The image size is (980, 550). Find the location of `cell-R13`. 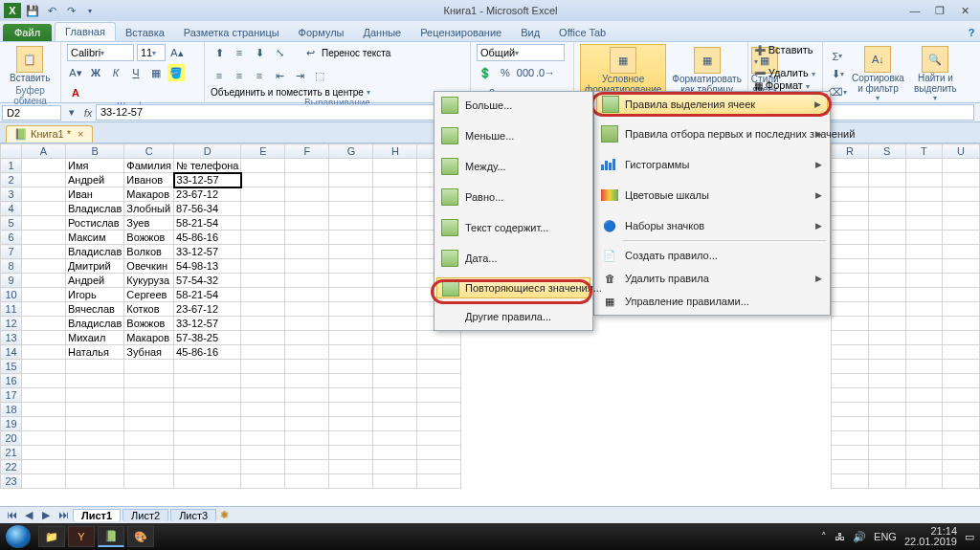

cell-R13 is located at coordinates (850, 339).